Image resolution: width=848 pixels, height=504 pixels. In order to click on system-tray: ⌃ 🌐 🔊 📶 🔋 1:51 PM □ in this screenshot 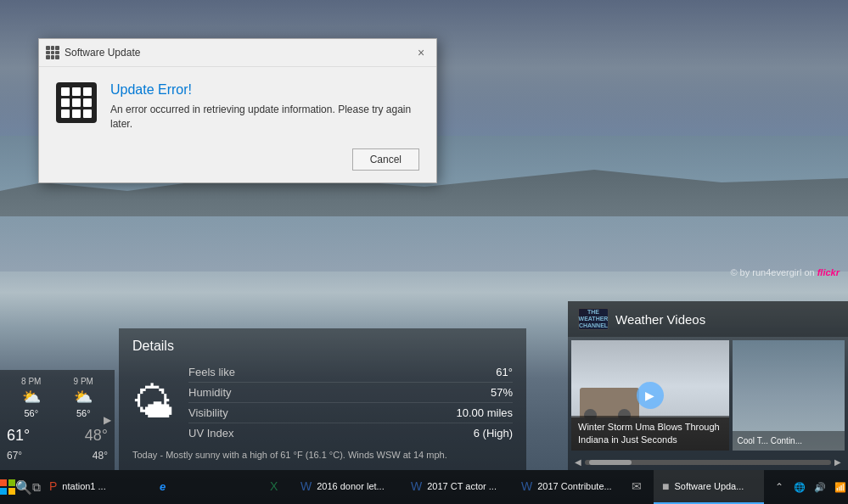, I will do `click(806, 487)`.